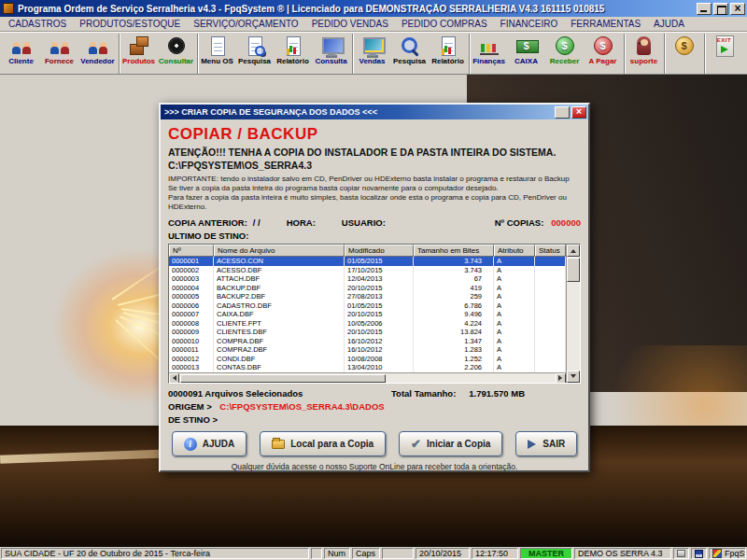 This screenshot has height=560, width=747. I want to click on local-copia-button: Local para a Copia, so click(323, 444).